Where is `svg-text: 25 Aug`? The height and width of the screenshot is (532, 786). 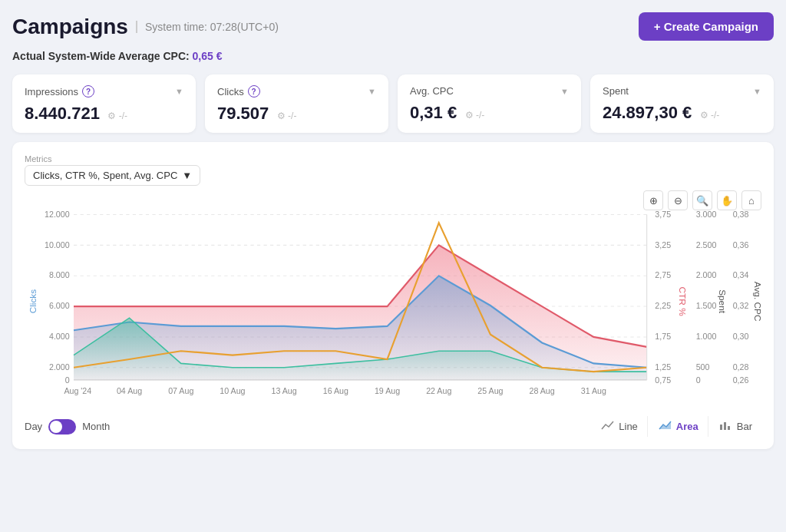 svg-text: 25 Aug is located at coordinates (490, 391).